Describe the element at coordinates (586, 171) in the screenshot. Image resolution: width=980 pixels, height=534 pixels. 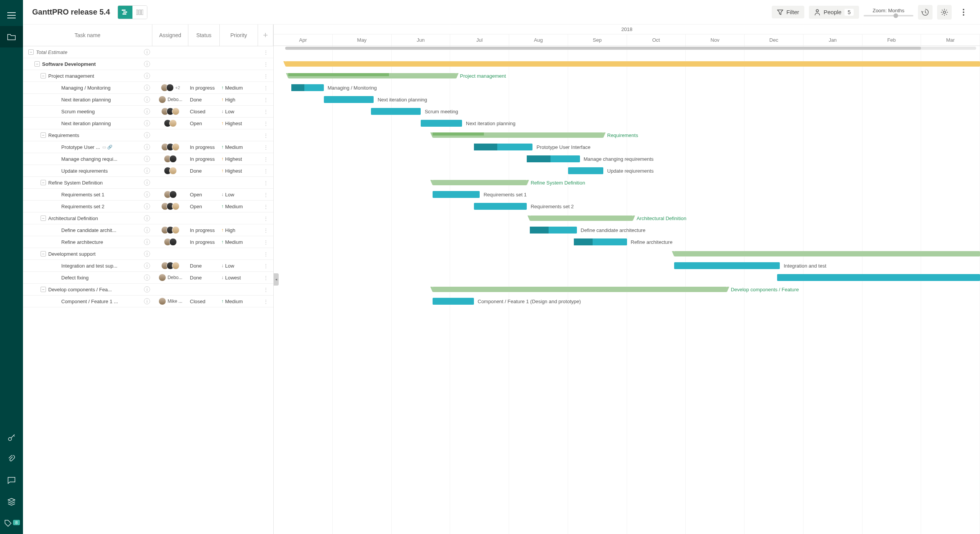
I see `gantt-bar: Update reqiurements` at that location.